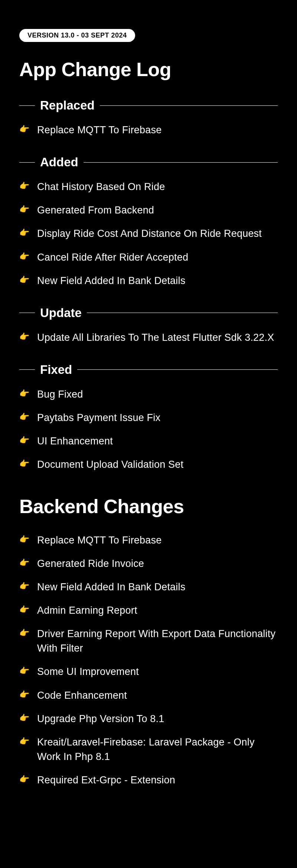 This screenshot has height=868, width=297. What do you see at coordinates (56, 370) in the screenshot?
I see `section-title-fixed: Fixed` at bounding box center [56, 370].